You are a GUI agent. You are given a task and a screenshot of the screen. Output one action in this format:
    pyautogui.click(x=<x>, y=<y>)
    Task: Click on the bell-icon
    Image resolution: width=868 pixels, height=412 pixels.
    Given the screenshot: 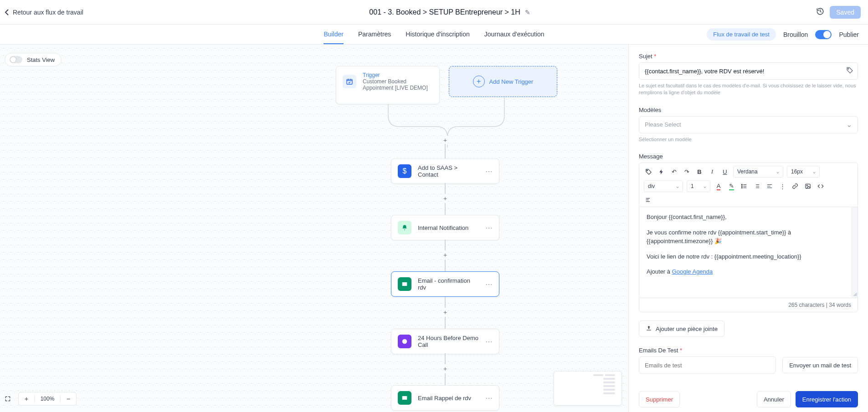 What is the action you would take?
    pyautogui.click(x=405, y=228)
    